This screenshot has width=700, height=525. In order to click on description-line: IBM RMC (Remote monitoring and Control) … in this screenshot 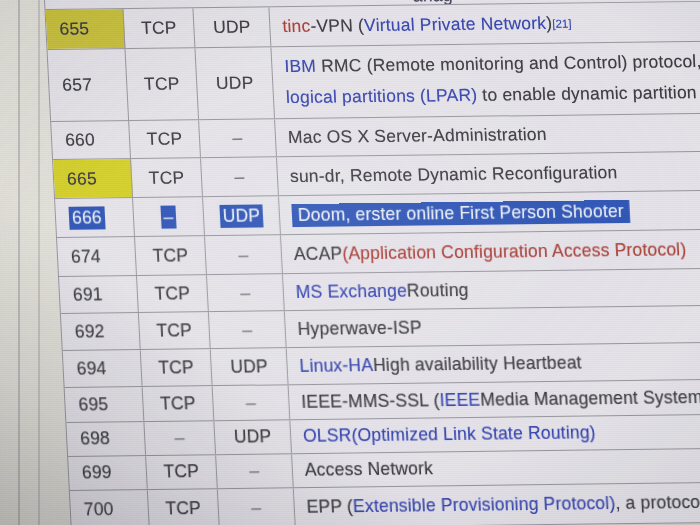, I will do `click(492, 64)`.